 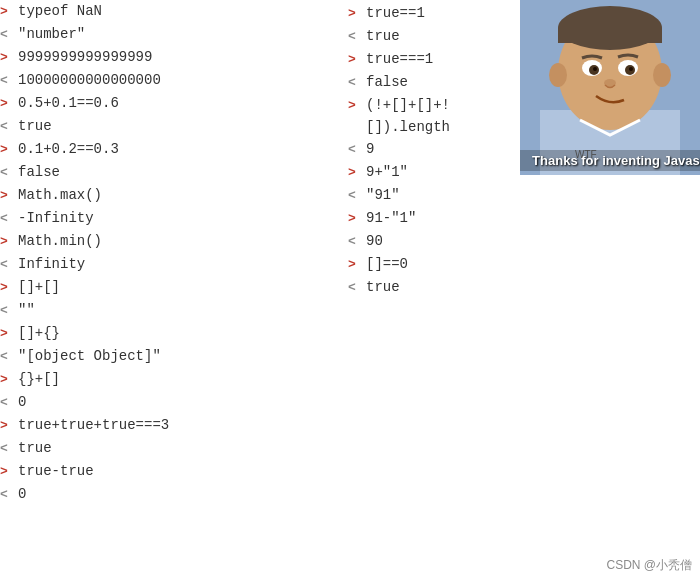 I want to click on code-line: >[]==0, so click(x=430, y=264).